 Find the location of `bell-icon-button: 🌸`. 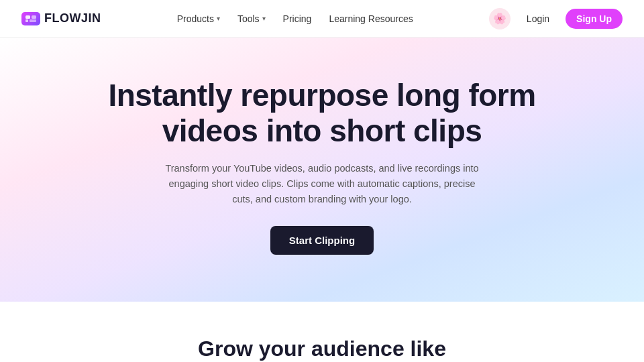

bell-icon-button: 🌸 is located at coordinates (500, 19).